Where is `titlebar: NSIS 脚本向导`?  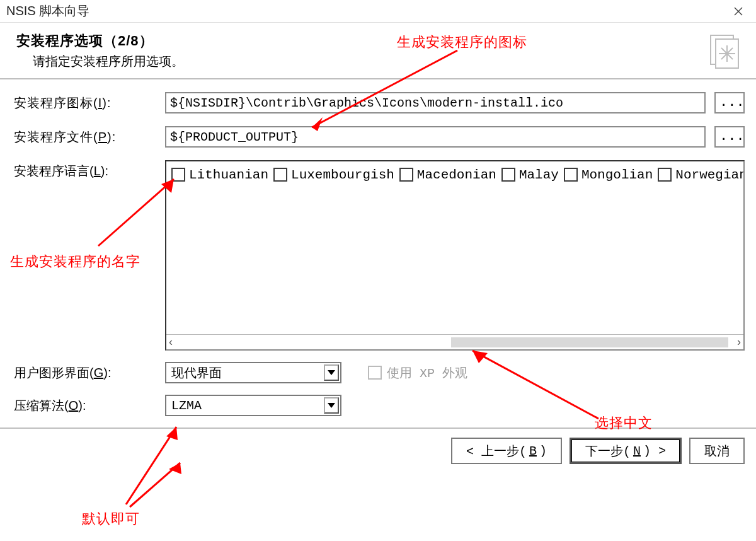
titlebar: NSIS 脚本向导 is located at coordinates (378, 11).